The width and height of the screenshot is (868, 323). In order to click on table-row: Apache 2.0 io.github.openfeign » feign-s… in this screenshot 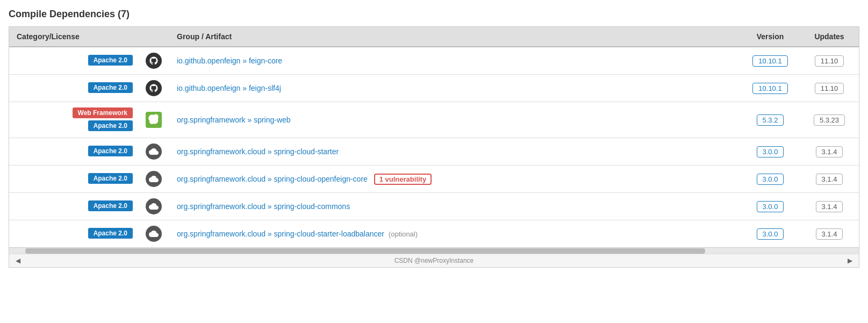, I will do `click(434, 88)`.